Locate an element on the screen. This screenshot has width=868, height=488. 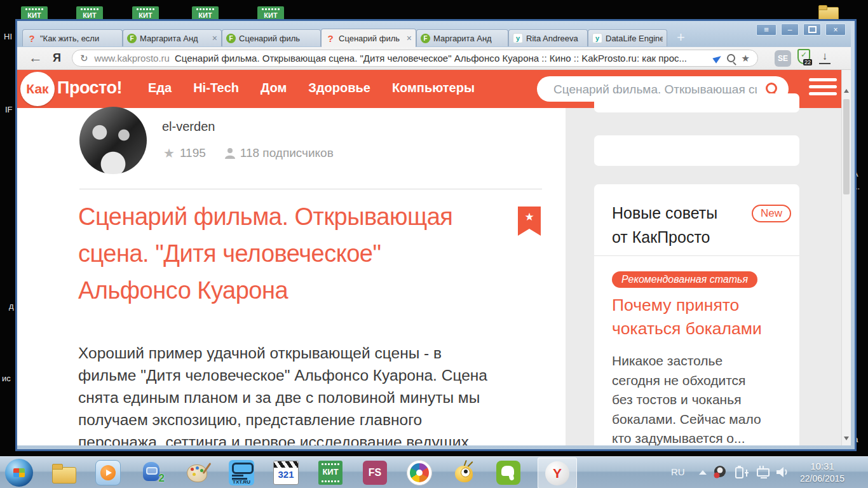
adguard-shield-icon: ✓ 22 is located at coordinates (804, 57).